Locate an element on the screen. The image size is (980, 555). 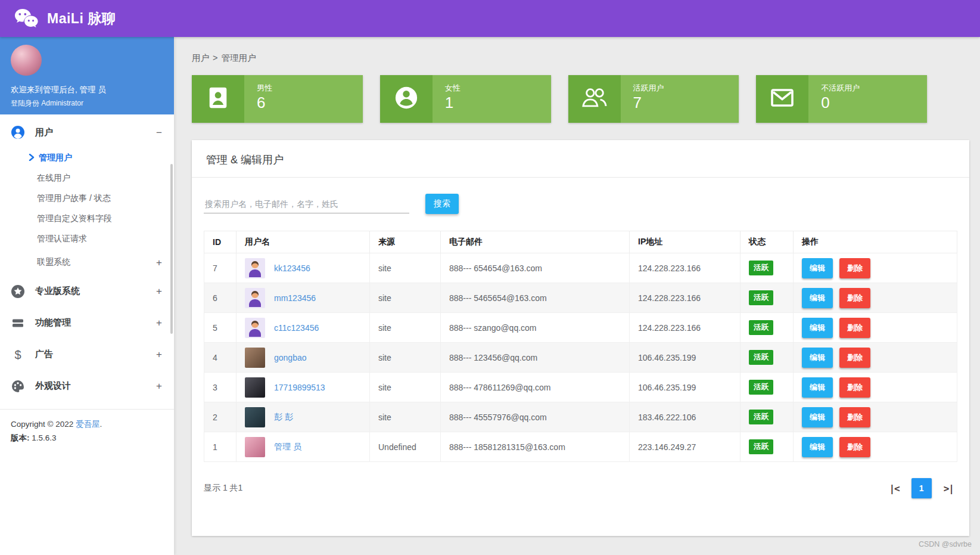
cell-ip: 106.46.235.199 is located at coordinates (685, 387).